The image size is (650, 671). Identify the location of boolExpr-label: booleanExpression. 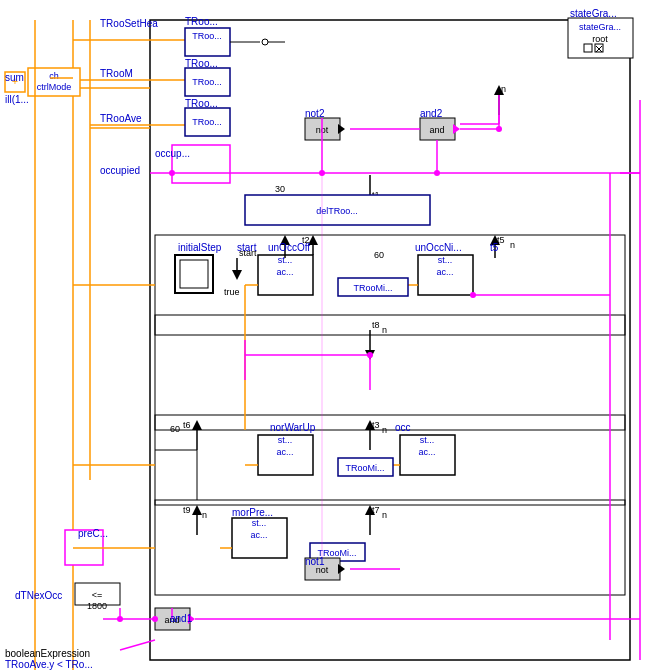
(48, 654).